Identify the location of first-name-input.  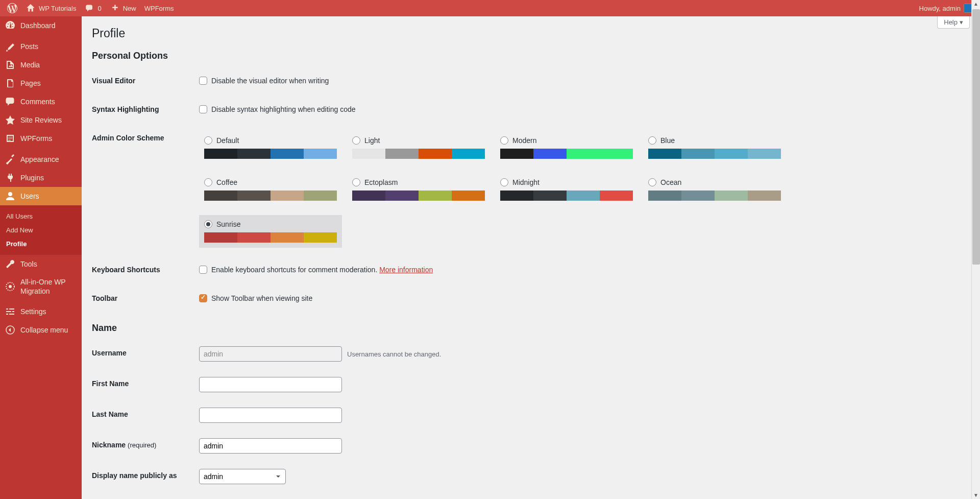
(271, 385).